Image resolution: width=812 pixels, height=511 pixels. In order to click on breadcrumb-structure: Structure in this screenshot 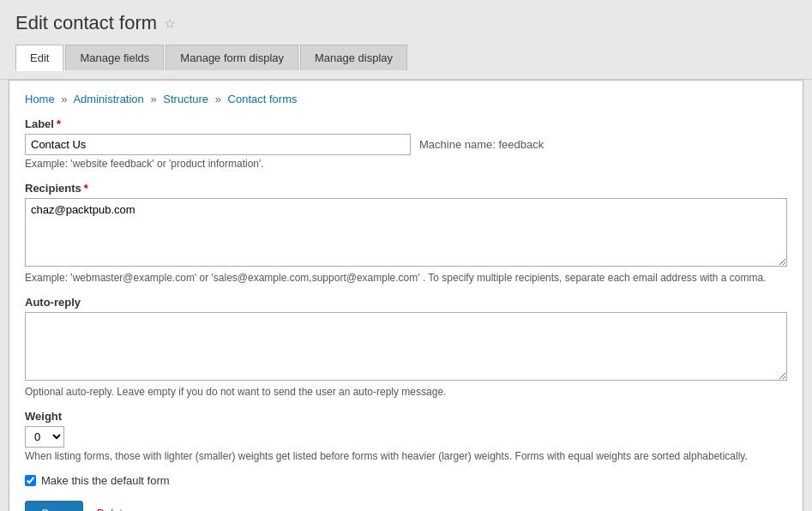, I will do `click(185, 99)`.